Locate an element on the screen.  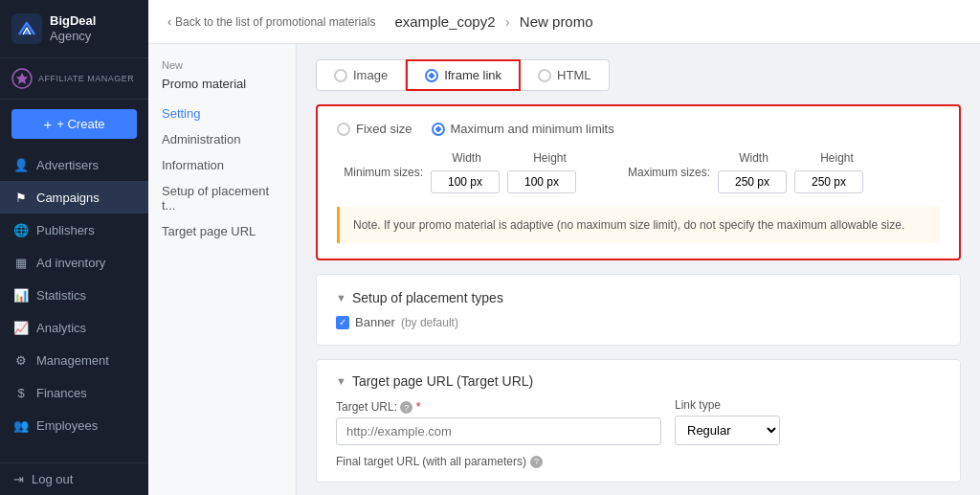
sidebar-item-statistics: 📊 Statistics is located at coordinates (75, 295).